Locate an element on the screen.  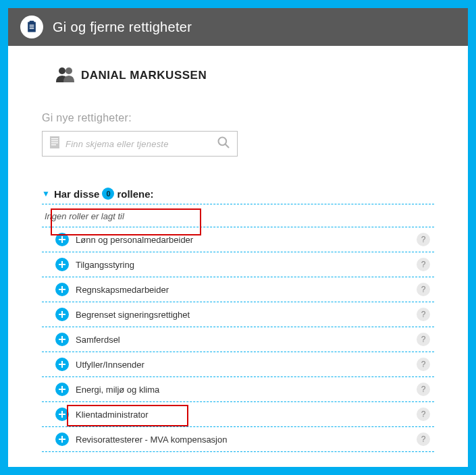
person-name: DANIAL MARKUSSEN is located at coordinates (144, 76).